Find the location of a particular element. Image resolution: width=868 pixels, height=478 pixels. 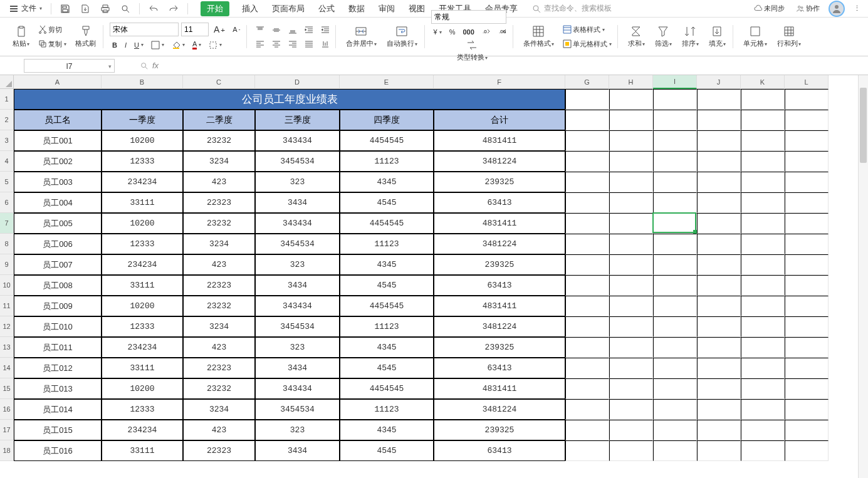

number-format-select is located at coordinates (469, 17).